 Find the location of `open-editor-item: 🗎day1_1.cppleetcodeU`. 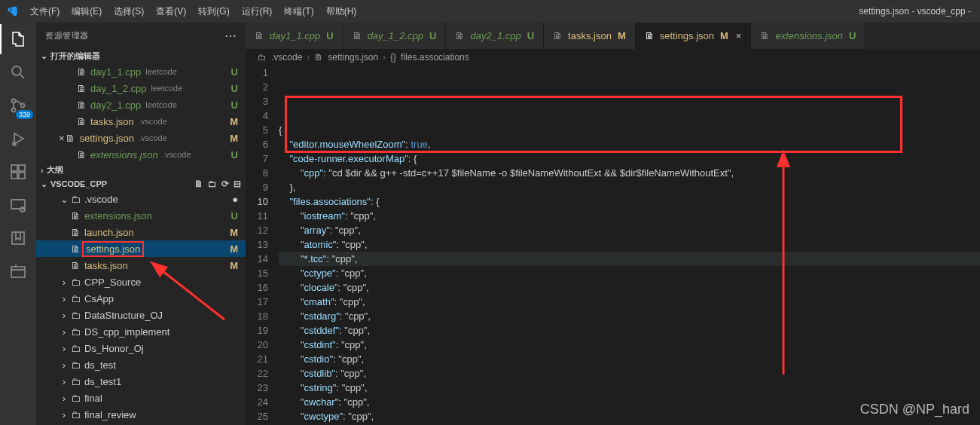

open-editor-item: 🗎day1_1.cppleetcodeU is located at coordinates (141, 72).